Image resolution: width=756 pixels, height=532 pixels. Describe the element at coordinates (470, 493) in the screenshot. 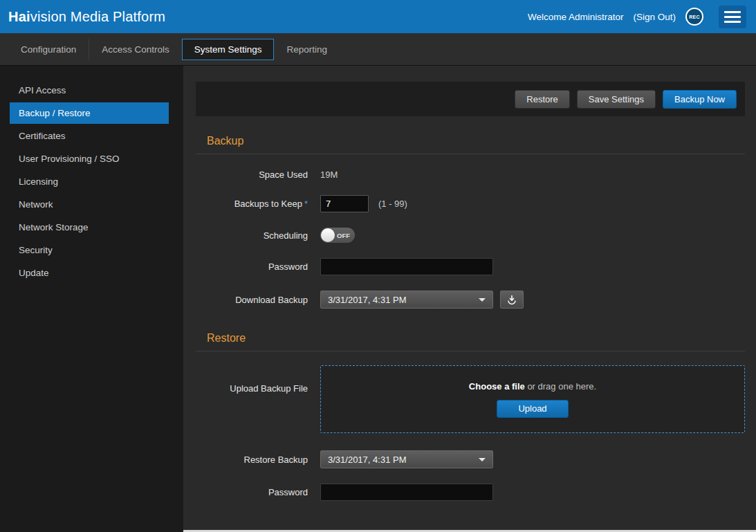

I see `restore-password-row: Password` at that location.